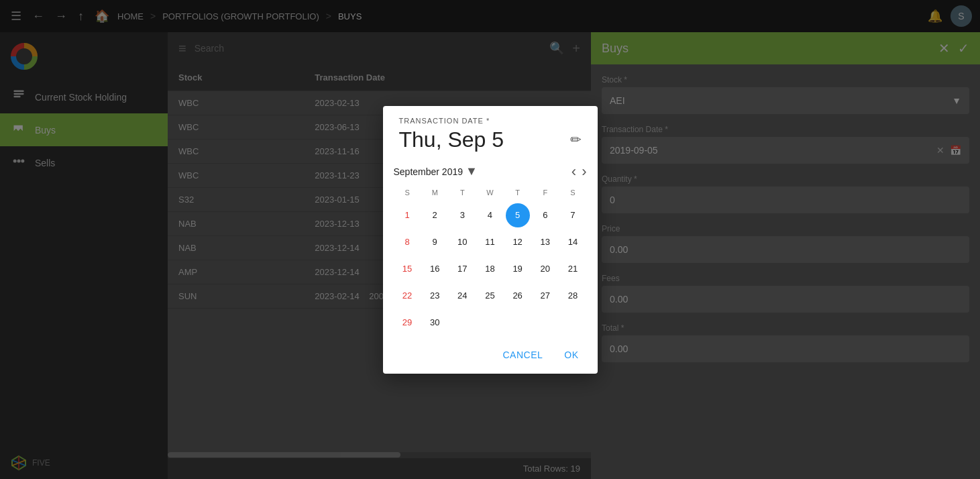  I want to click on datepicker-month-selector: September 2019 ▼, so click(436, 172).